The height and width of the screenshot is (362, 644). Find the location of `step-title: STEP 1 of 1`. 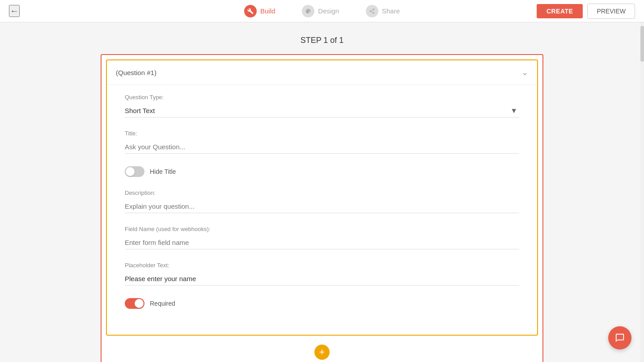

step-title: STEP 1 of 1 is located at coordinates (322, 40).